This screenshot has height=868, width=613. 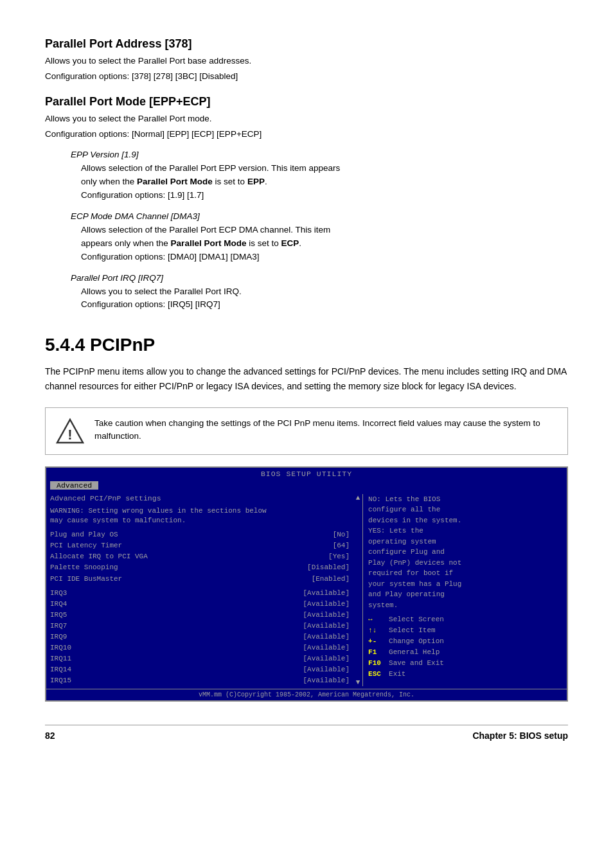 I want to click on bios-key: +-, so click(x=377, y=641).